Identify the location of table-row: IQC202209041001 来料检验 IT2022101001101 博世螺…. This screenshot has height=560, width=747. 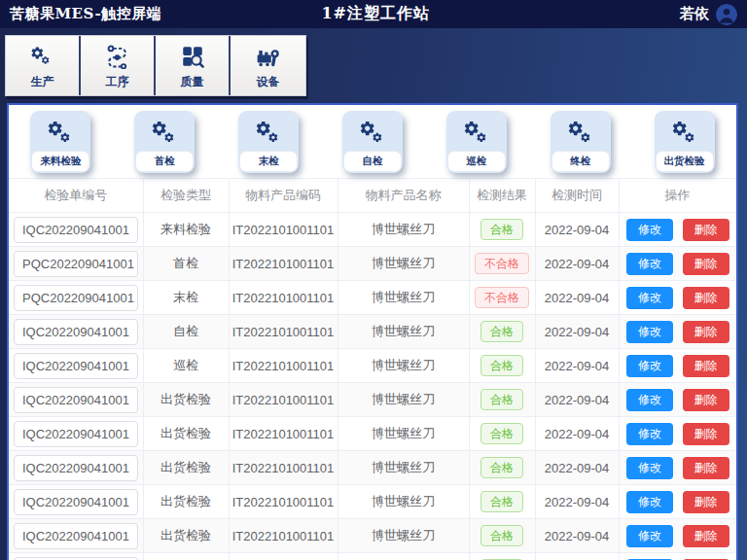
(373, 229).